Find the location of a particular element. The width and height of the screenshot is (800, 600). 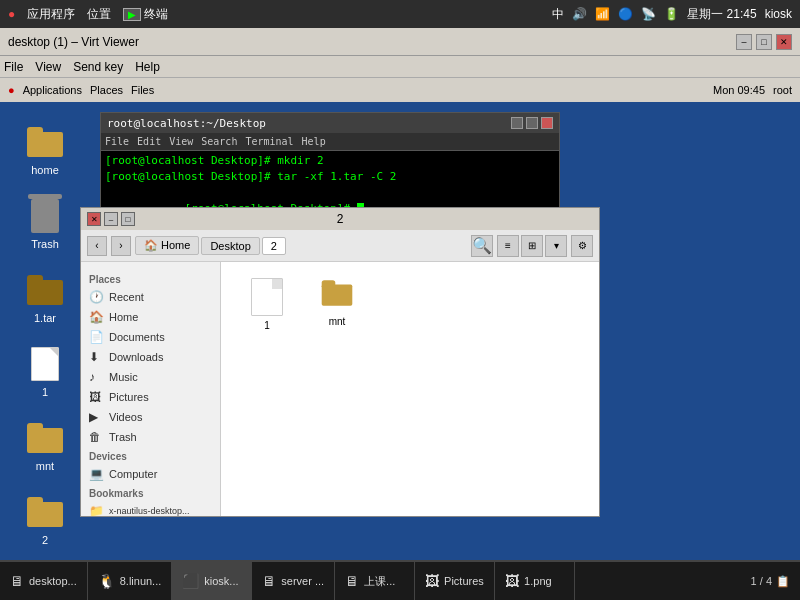

fm-forward-button: › is located at coordinates (121, 246).